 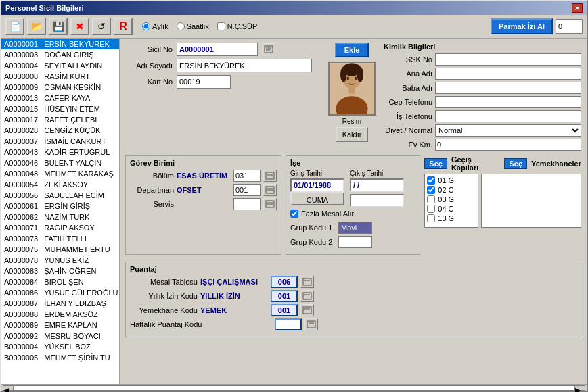 What do you see at coordinates (60, 55) in the screenshot?
I see `list-item: A0000003 DOĞAN GİRİŞ` at bounding box center [60, 55].